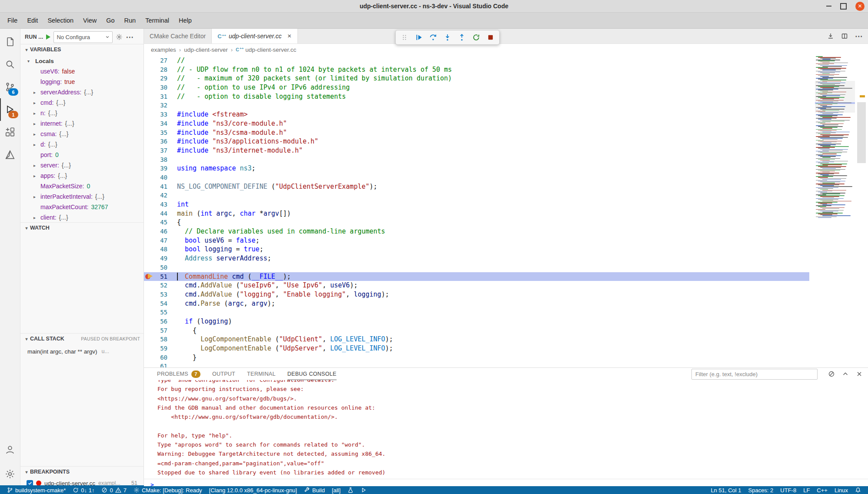 The image size is (868, 494). Describe the element at coordinates (261, 374) in the screenshot. I see `panel-tab-terminal: TERMINAL` at that location.